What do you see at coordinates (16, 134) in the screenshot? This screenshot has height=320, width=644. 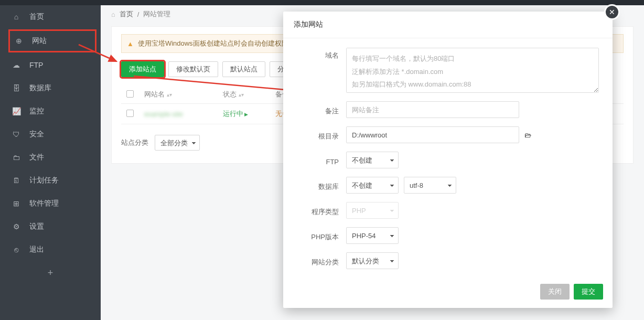 I see `shield-icon: 🛡` at bounding box center [16, 134].